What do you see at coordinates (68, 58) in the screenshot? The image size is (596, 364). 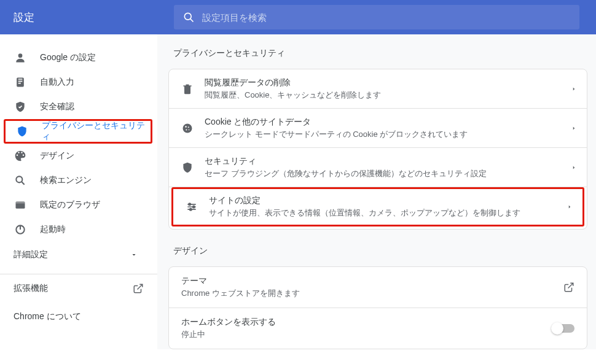 I see `sidebar-item-label: Google の設定` at bounding box center [68, 58].